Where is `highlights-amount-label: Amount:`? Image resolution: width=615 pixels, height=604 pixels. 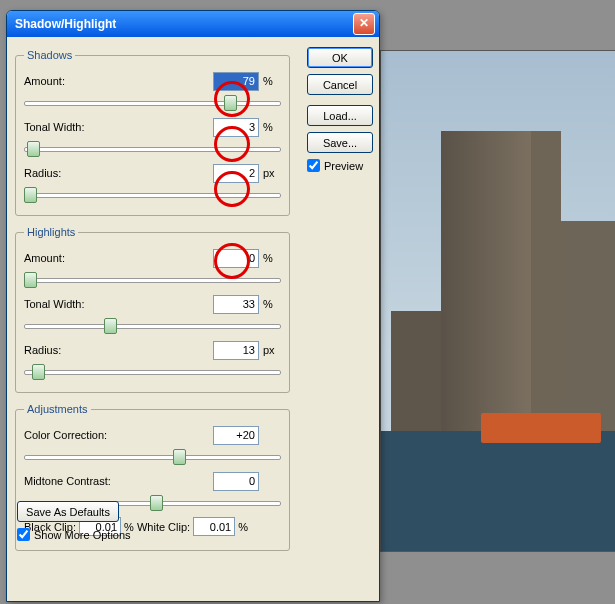 highlights-amount-label: Amount: is located at coordinates (118, 258).